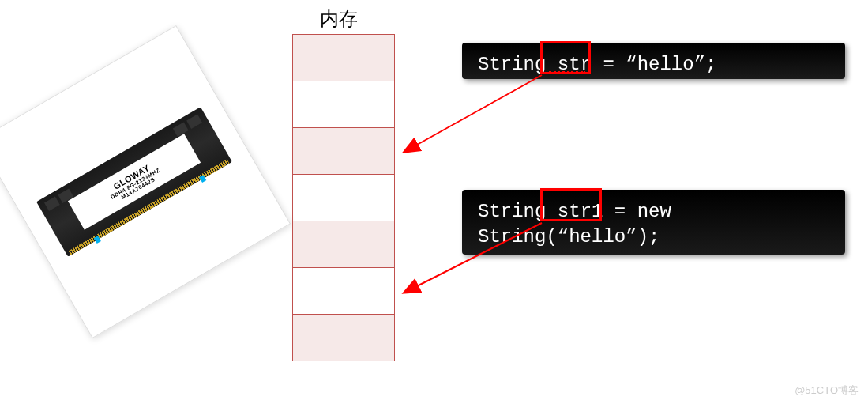 The width and height of the screenshot is (868, 404). I want to click on code-var: str1, so click(581, 212).